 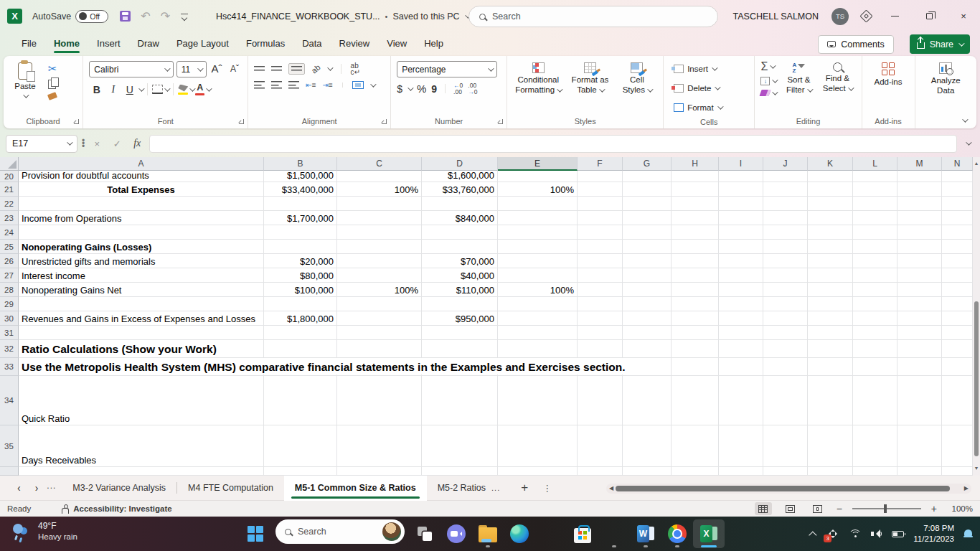 What do you see at coordinates (695, 232) in the screenshot?
I see `cell-H24` at bounding box center [695, 232].